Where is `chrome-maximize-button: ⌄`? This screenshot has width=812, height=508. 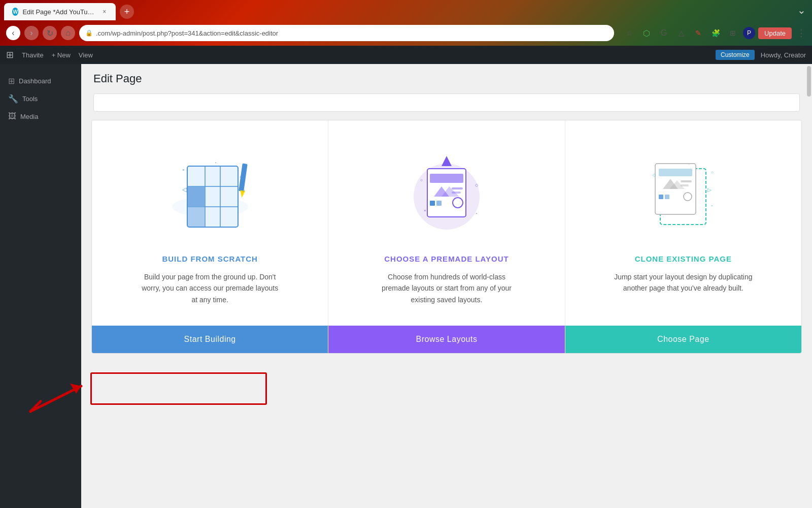 chrome-maximize-button: ⌄ is located at coordinates (802, 10).